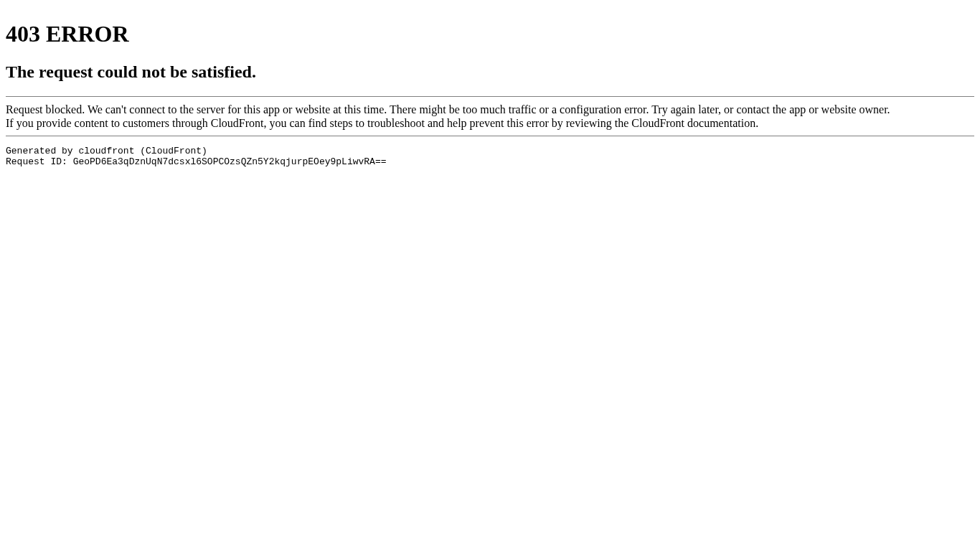 The height and width of the screenshot is (551, 980). Describe the element at coordinates (490, 156) in the screenshot. I see `error-details-block: Generated by cloudfront (CloudFront) Req…` at that location.